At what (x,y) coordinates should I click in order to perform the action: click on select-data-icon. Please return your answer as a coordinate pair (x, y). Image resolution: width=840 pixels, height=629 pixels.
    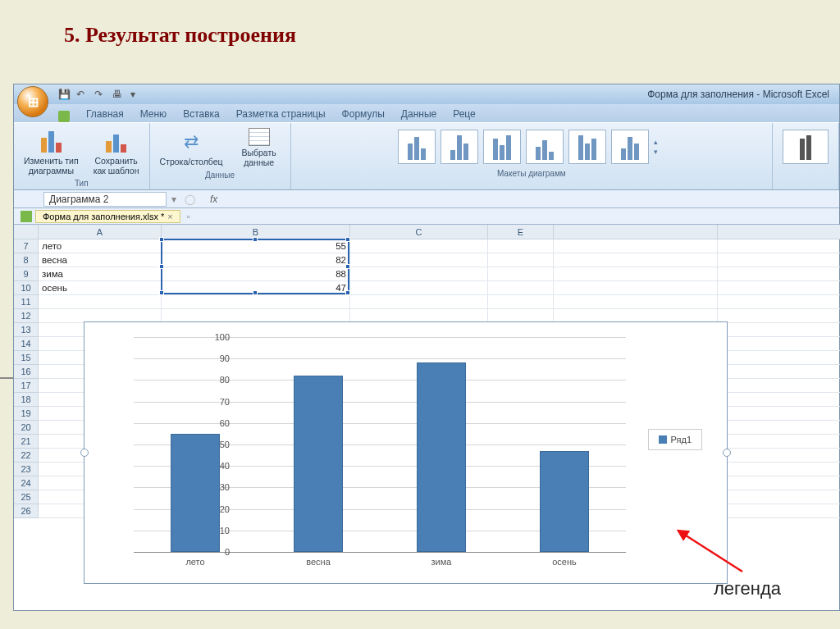
    Looking at the image, I should click on (259, 137).